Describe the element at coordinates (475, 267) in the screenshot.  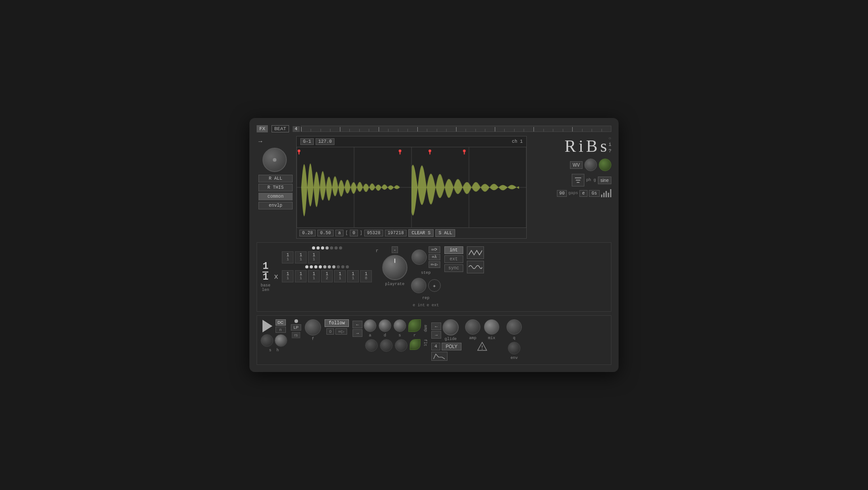
I see `sine-svg` at that location.